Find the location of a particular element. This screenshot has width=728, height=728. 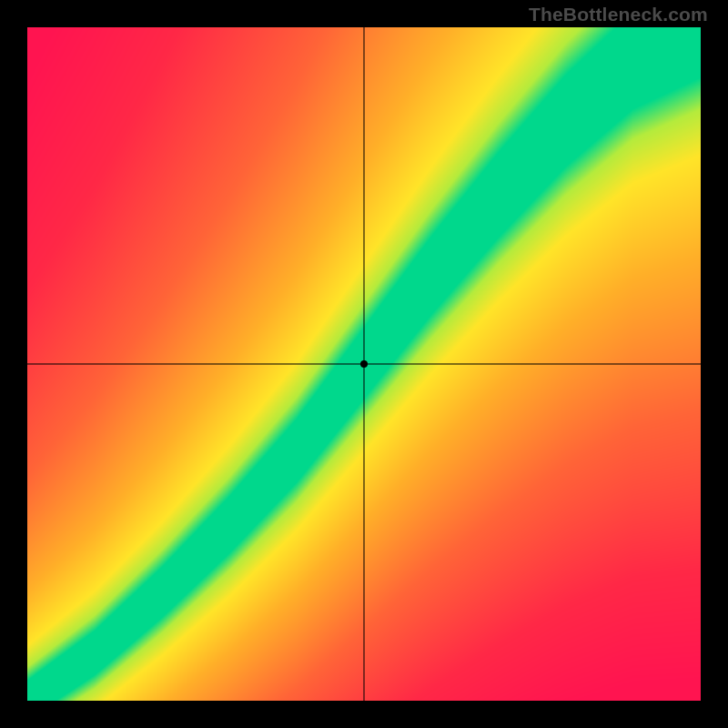

center-marker is located at coordinates (364, 364).